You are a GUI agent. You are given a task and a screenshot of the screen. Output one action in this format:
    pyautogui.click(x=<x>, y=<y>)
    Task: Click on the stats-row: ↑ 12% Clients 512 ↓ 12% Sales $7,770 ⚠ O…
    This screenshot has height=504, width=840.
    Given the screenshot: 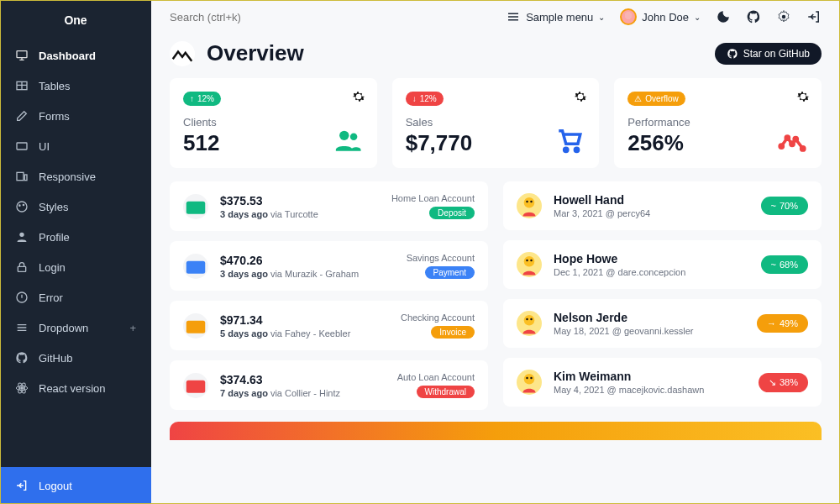 What is the action you would take?
    pyautogui.click(x=496, y=123)
    